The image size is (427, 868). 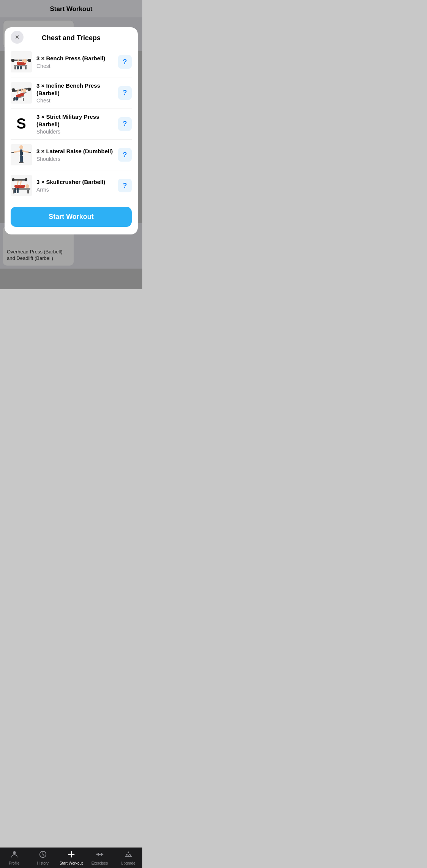 I want to click on exercise-item: 3 × Lateral Raise (Dumbbell) Shoulders ?, so click(x=71, y=155).